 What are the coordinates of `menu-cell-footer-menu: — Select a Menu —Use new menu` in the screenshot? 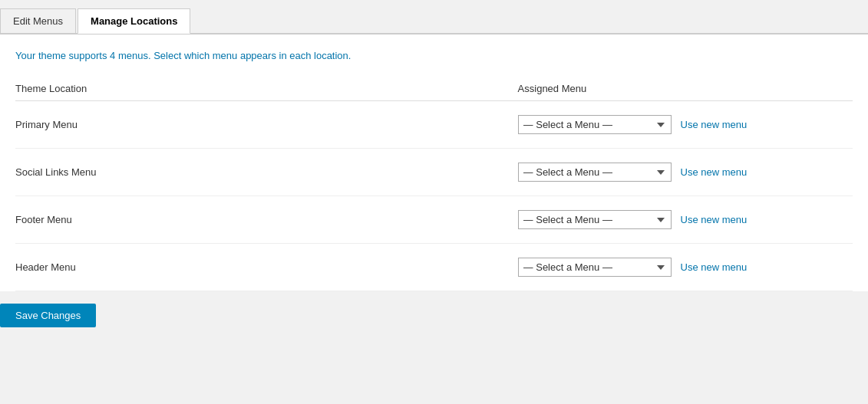 It's located at (685, 220).